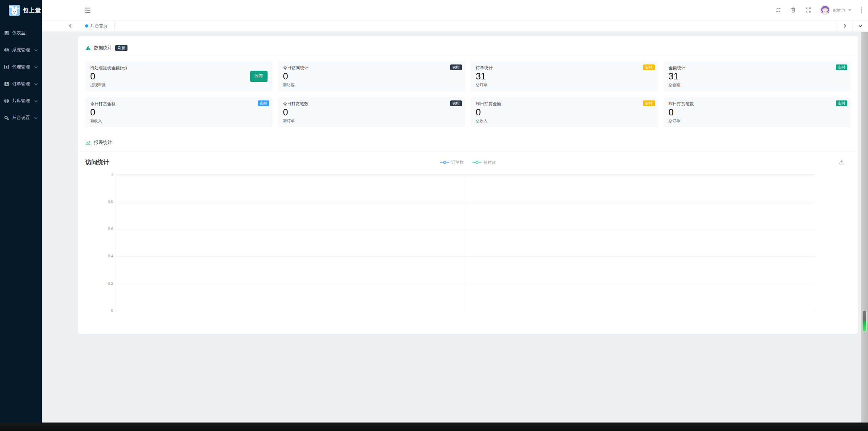 The image size is (868, 431). What do you see at coordinates (21, 67) in the screenshot?
I see `sidebar-item-agent: 代理管理` at bounding box center [21, 67].